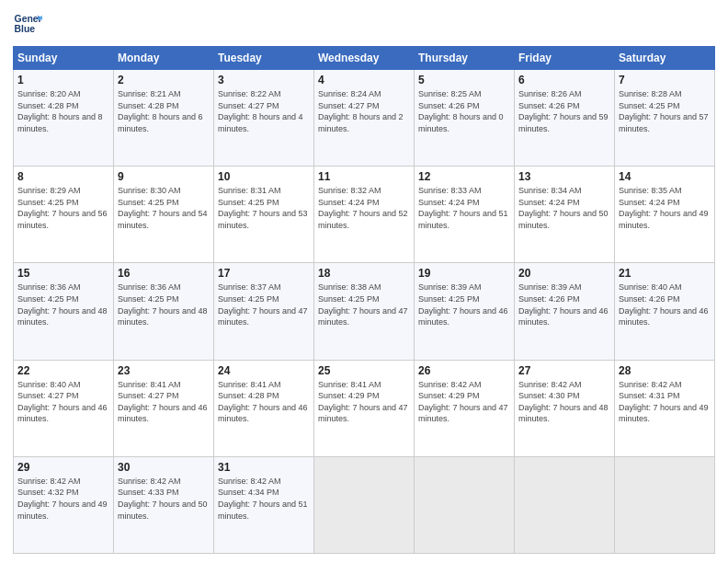 This screenshot has width=728, height=563. I want to click on day-number: 23, so click(164, 371).